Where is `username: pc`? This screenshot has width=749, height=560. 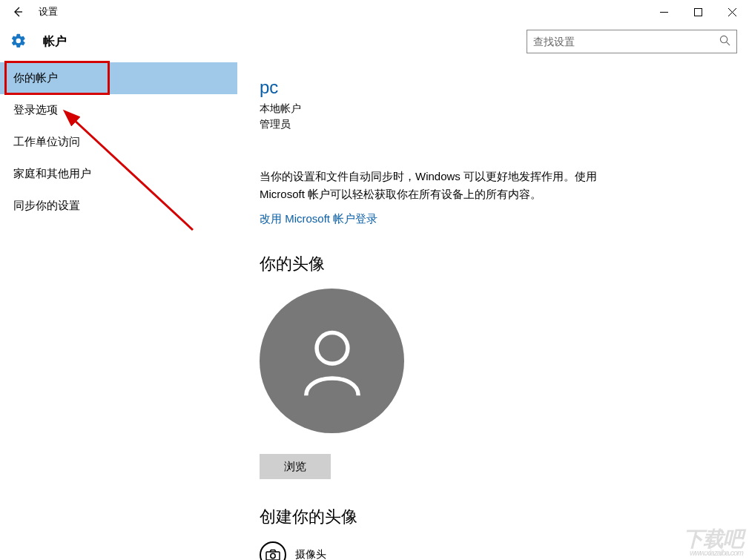
username: pc is located at coordinates (493, 88).